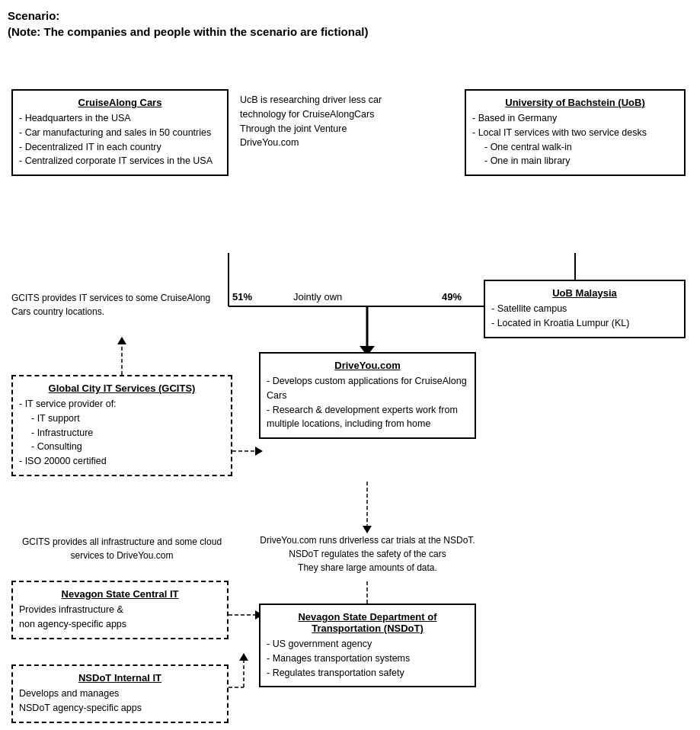 This screenshot has height=730, width=700. Describe the element at coordinates (120, 162) in the screenshot. I see `cruisealong-line4: - Centralized corporate IT services in t…` at that location.